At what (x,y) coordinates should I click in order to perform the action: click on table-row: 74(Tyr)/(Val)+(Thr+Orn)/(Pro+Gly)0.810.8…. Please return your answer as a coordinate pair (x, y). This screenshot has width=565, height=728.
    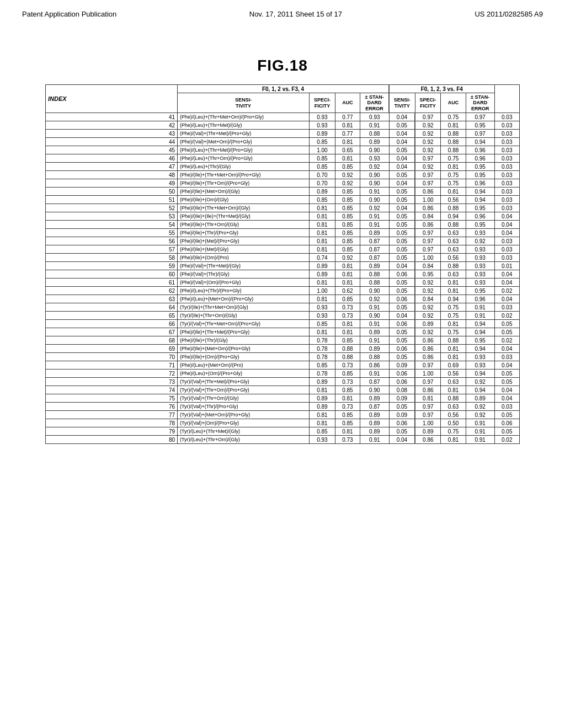
    Looking at the image, I should click on (282, 390).